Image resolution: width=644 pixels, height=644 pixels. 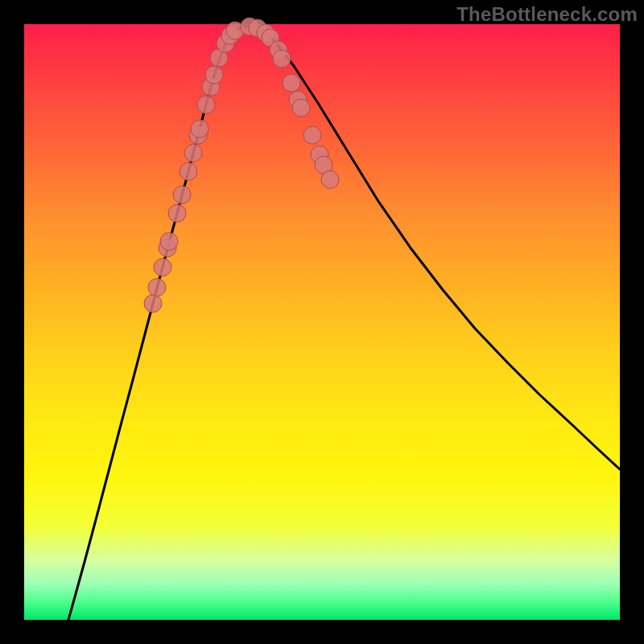 I want to click on marker-layer, so click(x=242, y=165).